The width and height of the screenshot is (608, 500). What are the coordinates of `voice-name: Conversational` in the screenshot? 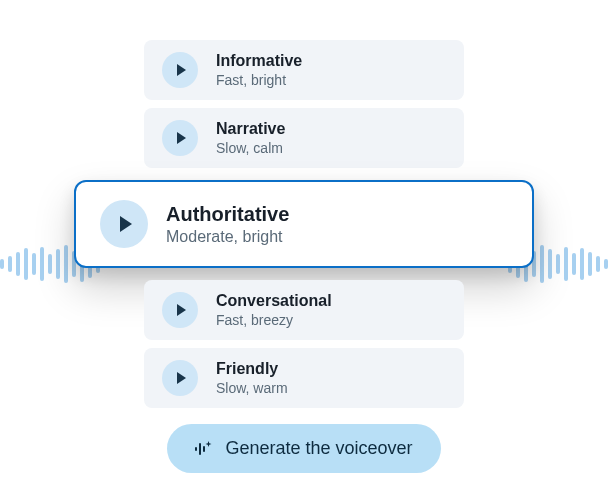 It's located at (274, 301).